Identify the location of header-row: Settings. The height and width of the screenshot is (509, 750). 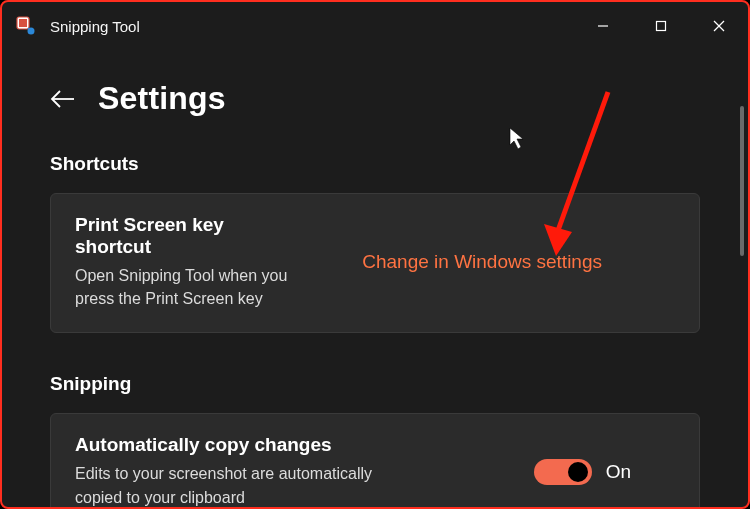
(375, 98).